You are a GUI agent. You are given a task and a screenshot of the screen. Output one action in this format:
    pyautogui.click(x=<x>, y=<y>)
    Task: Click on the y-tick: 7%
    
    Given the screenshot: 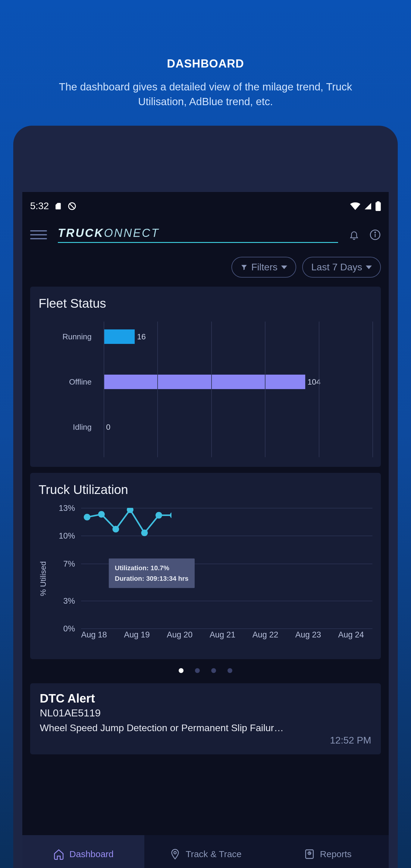 What is the action you would take?
    pyautogui.click(x=65, y=564)
    